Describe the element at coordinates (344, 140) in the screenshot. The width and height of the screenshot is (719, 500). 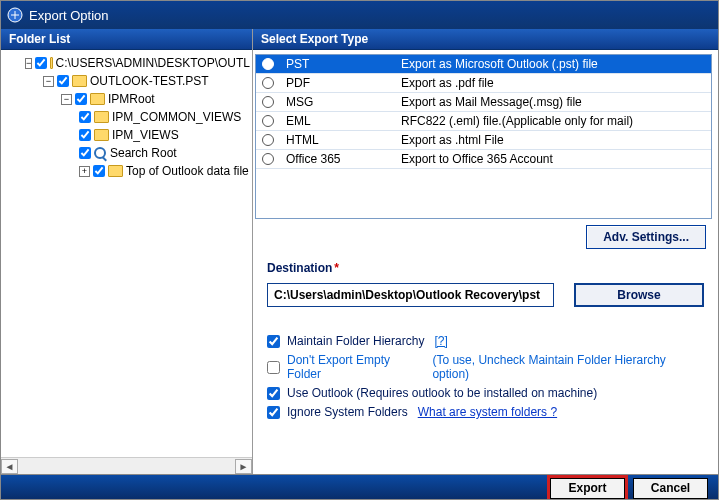
I see `export-type-code: HTML` at that location.